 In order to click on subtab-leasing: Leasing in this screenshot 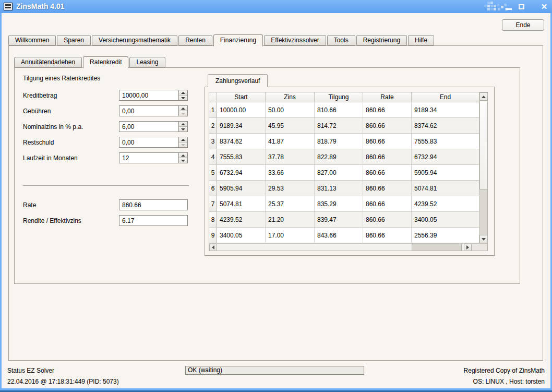, I will do `click(147, 62)`.